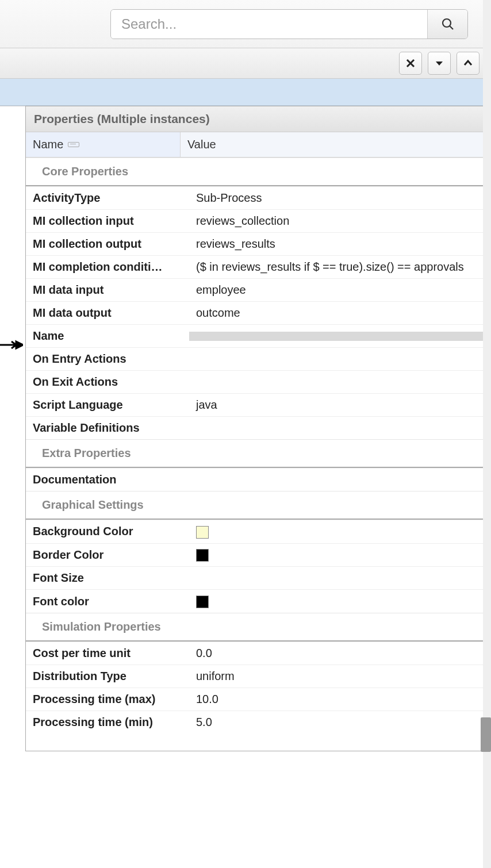  I want to click on property-value: java, so click(340, 405).